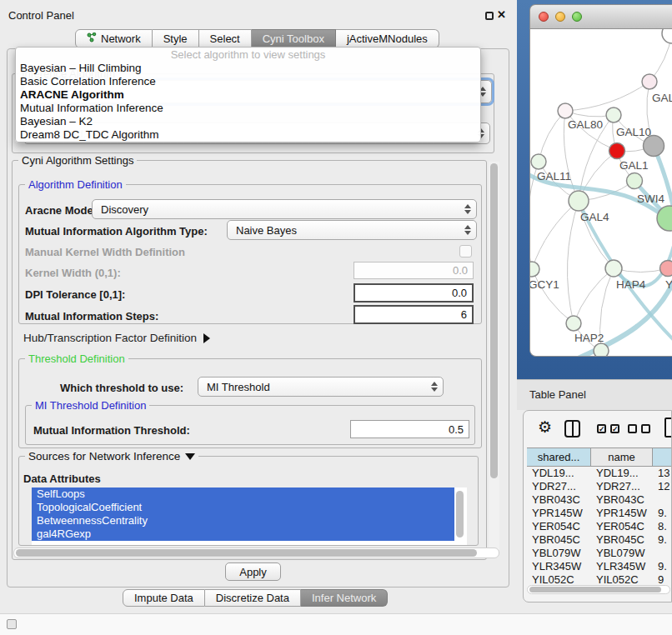 The height and width of the screenshot is (635, 672). I want to click on network-node-gal1, so click(617, 152).